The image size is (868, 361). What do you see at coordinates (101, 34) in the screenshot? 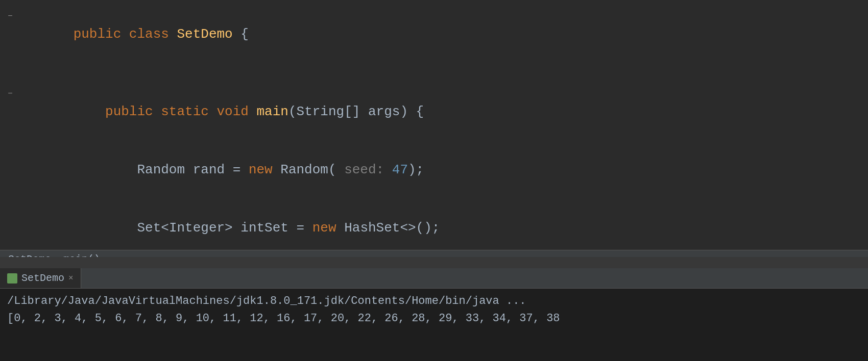
I see `keyword-public: public` at bounding box center [101, 34].